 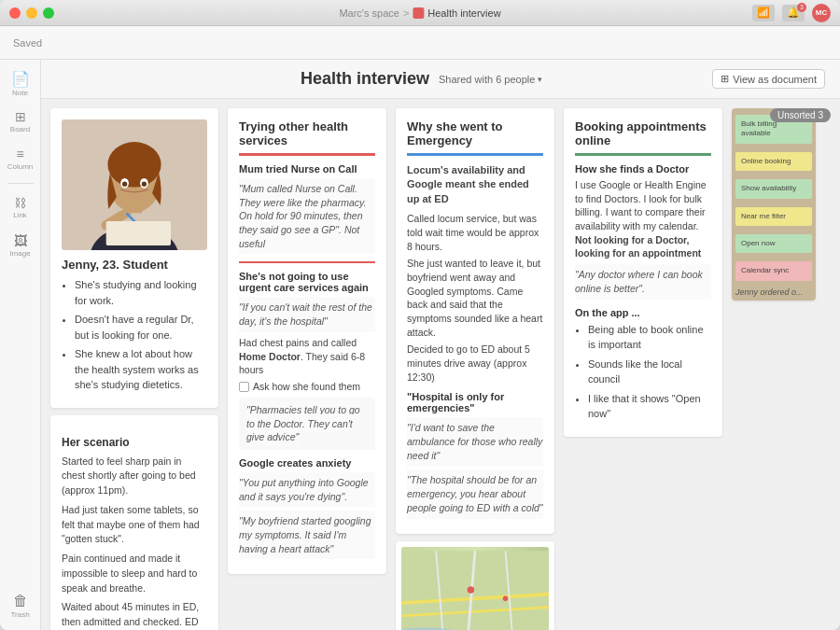 What do you see at coordinates (420, 13) in the screenshot?
I see `breadcrumb: Marc's space > Health interview` at bounding box center [420, 13].